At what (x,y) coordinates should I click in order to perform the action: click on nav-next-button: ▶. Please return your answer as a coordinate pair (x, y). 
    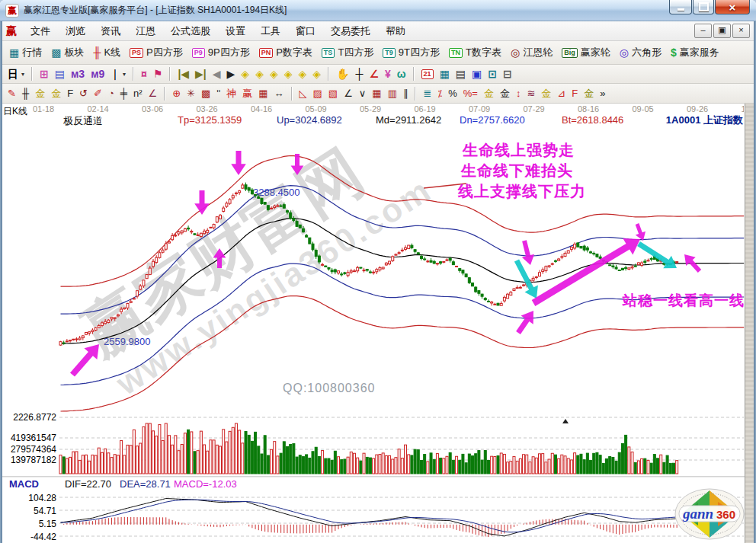
    Looking at the image, I should click on (232, 74).